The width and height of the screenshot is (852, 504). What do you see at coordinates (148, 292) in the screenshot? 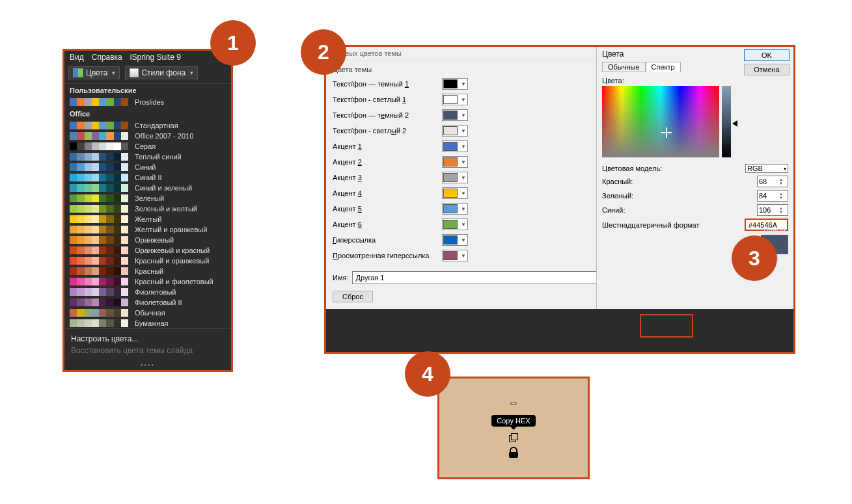
I see `theme-row: Фиолетовый` at bounding box center [148, 292].